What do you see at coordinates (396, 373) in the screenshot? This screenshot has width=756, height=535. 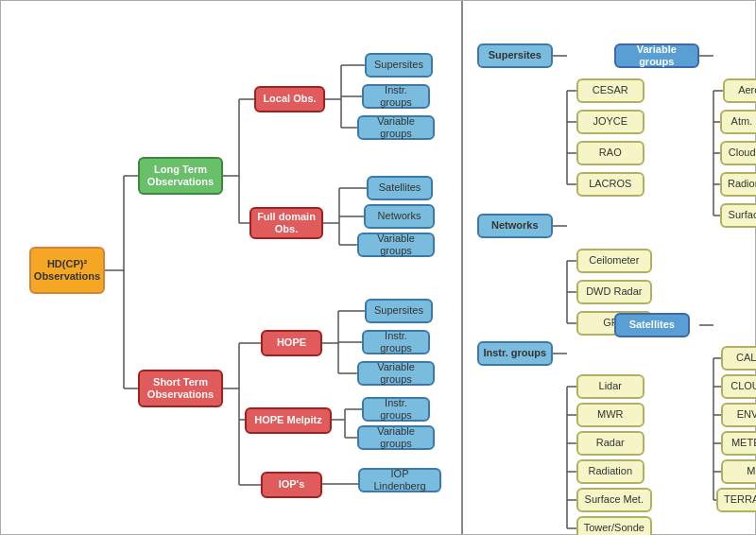 I see `var-groups3-node: Variable groups` at bounding box center [396, 373].